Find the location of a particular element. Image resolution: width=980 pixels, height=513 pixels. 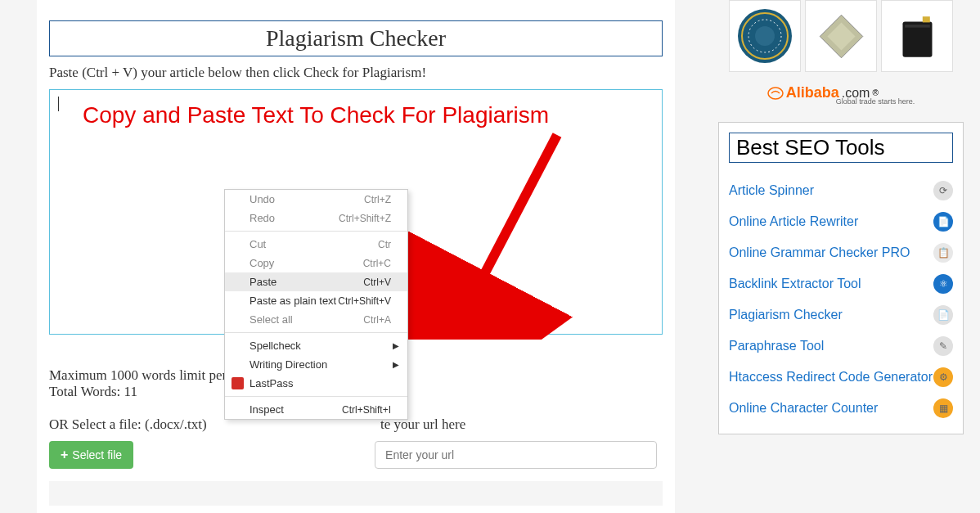

text-cursor is located at coordinates (59, 104).